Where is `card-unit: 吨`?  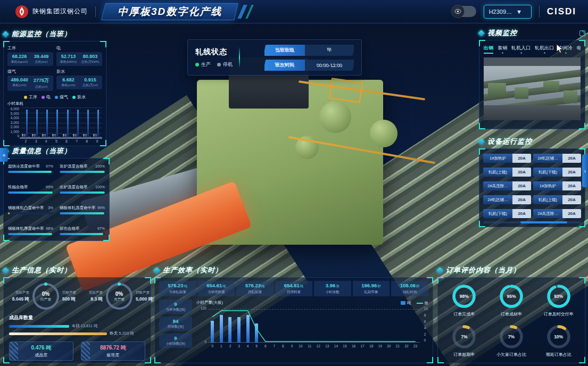 card-unit: 吨 is located at coordinates (302, 286).